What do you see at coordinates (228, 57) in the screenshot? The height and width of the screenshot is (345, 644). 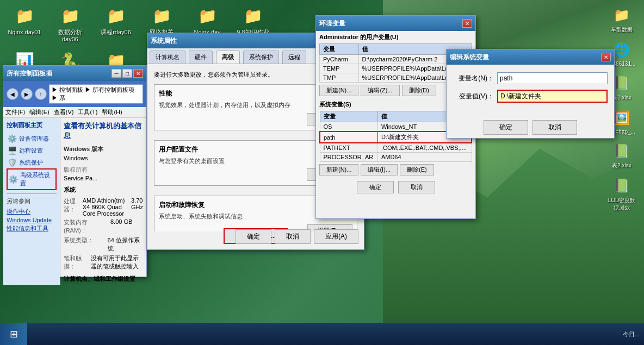 I see `tab-advanced: 高级` at bounding box center [228, 57].